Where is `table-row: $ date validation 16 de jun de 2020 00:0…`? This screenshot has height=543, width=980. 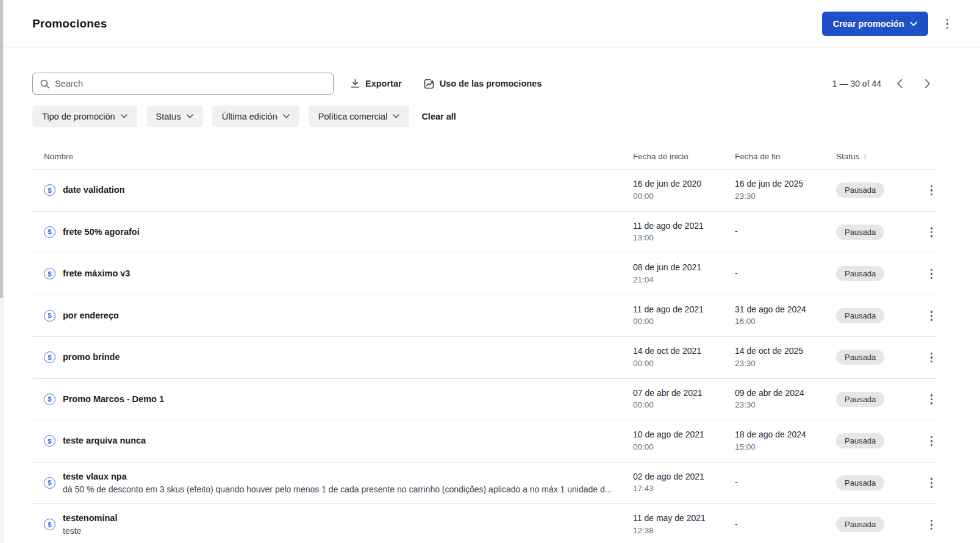
table-row: $ date validation 16 de jun de 2020 00:0… is located at coordinates (485, 190).